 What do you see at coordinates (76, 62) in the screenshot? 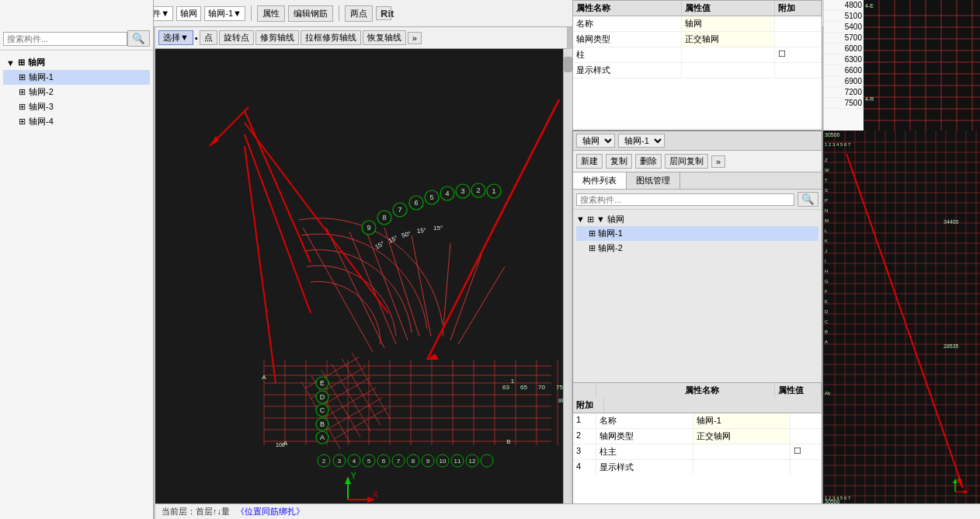
I see `grid-group-header: ▼ ⊞ 轴网` at bounding box center [76, 62].